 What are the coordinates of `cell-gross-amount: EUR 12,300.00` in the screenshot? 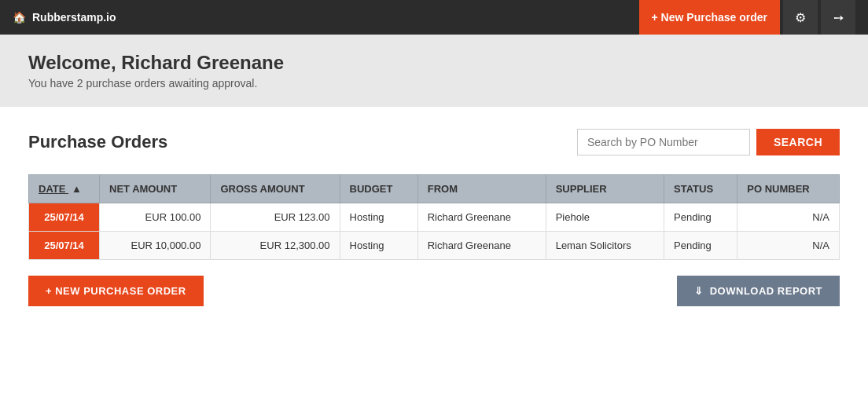 It's located at (275, 246).